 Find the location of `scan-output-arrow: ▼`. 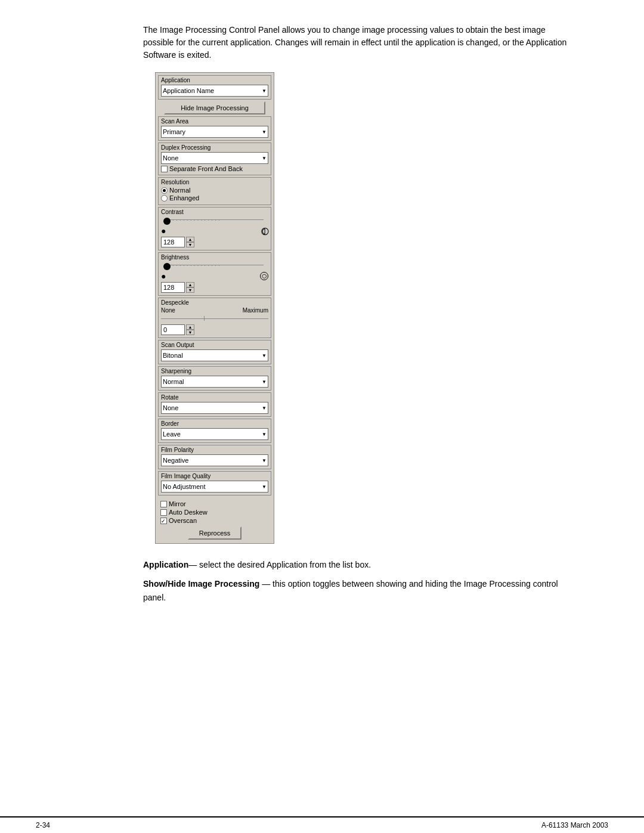

scan-output-arrow: ▼ is located at coordinates (264, 355).